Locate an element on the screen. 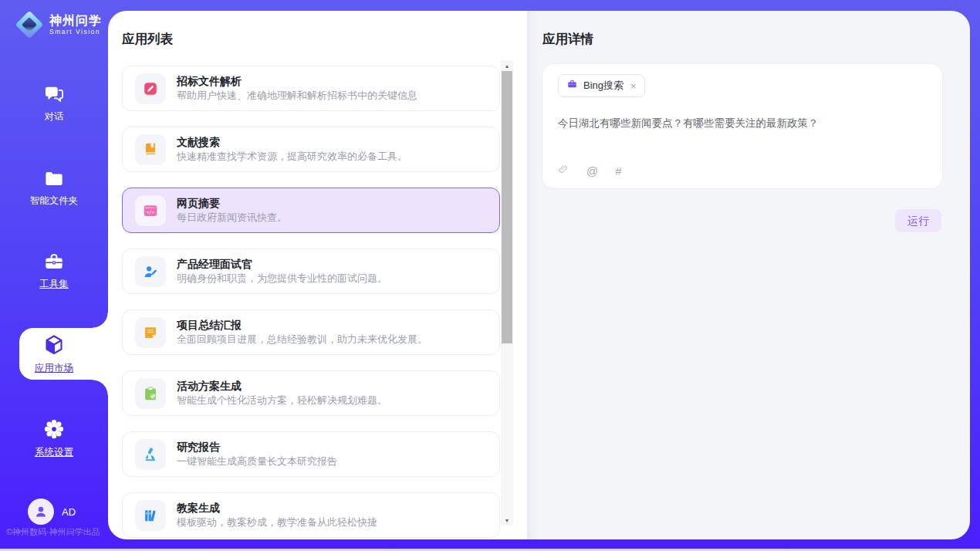 This screenshot has width=980, height=551. brand-logo: 神州问学 Smart Vision is located at coordinates (59, 25).